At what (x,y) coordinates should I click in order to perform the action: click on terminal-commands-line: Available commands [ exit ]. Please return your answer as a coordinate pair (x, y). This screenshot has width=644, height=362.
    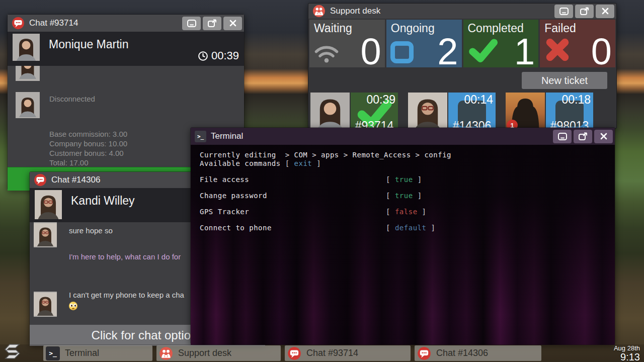
    Looking at the image, I should click on (408, 164).